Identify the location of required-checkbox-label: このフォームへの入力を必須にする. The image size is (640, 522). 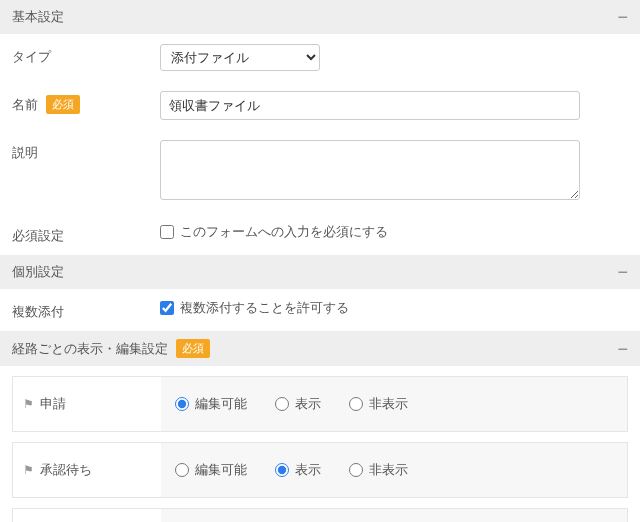
(284, 232).